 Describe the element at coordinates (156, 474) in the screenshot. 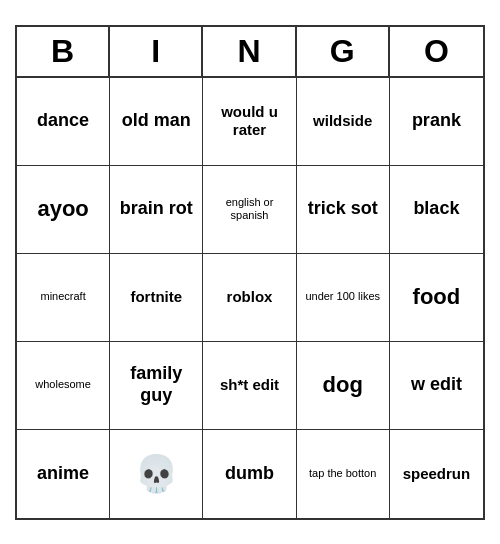

I see `bingo-cell: 💀` at that location.